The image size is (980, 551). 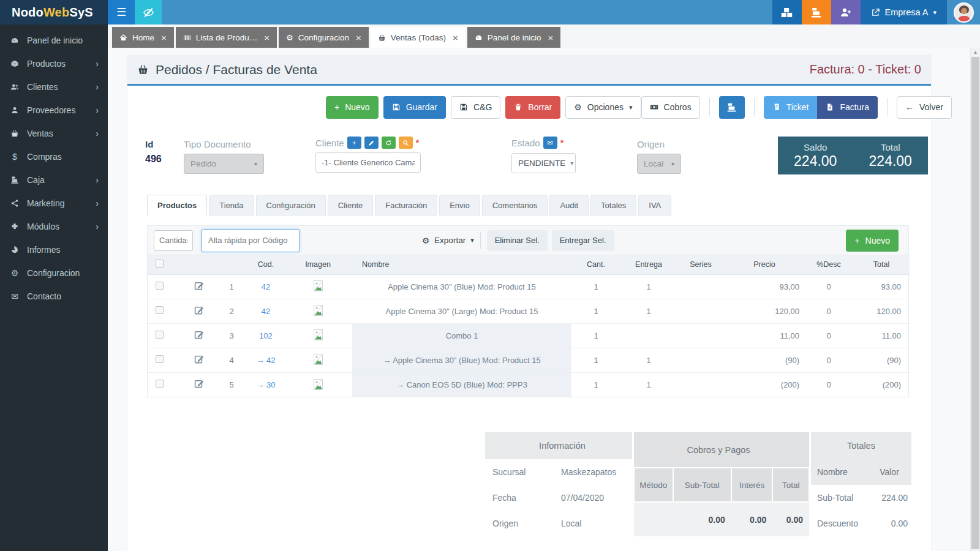 I want to click on window-tab-home: Home ×, so click(x=143, y=37).